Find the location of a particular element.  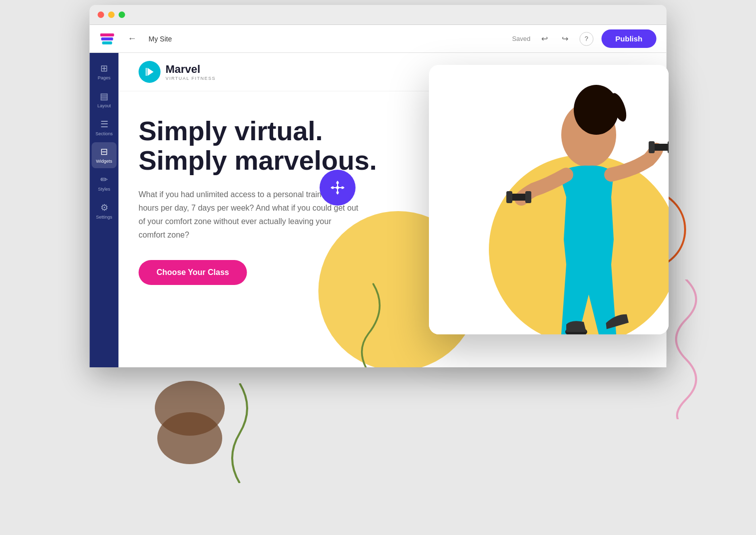

logo-tagline: VIRTUAL FITNESS is located at coordinates (191, 78).